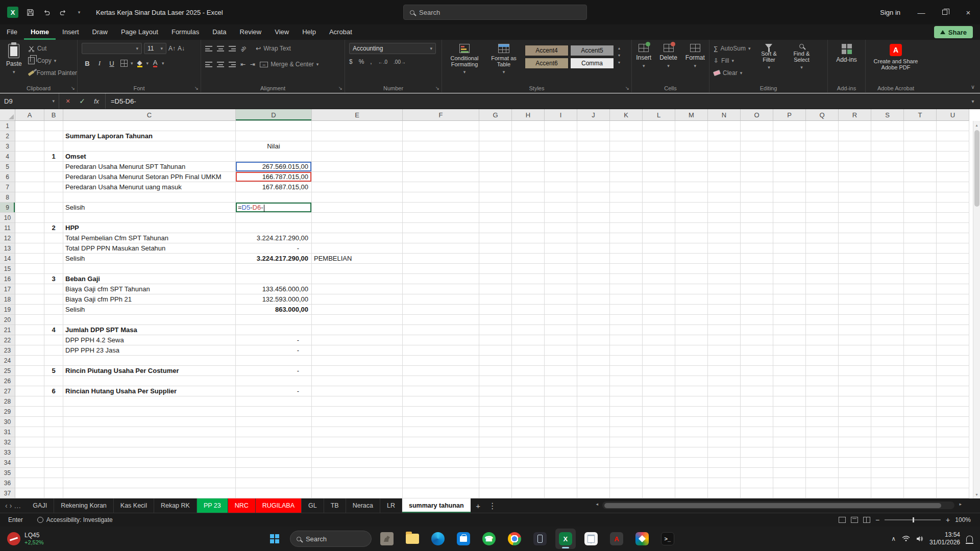  I want to click on cell-T20, so click(920, 320).